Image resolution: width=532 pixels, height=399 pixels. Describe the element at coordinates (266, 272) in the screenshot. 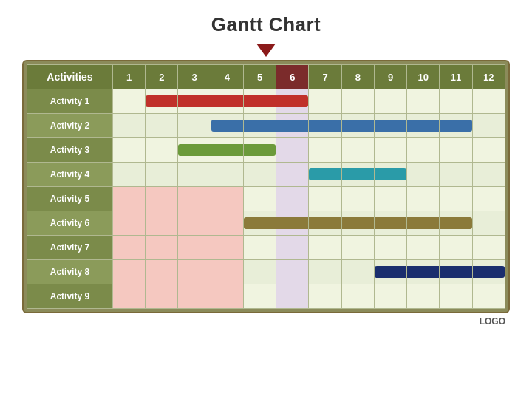

I see `table-row: Activity 8` at that location.